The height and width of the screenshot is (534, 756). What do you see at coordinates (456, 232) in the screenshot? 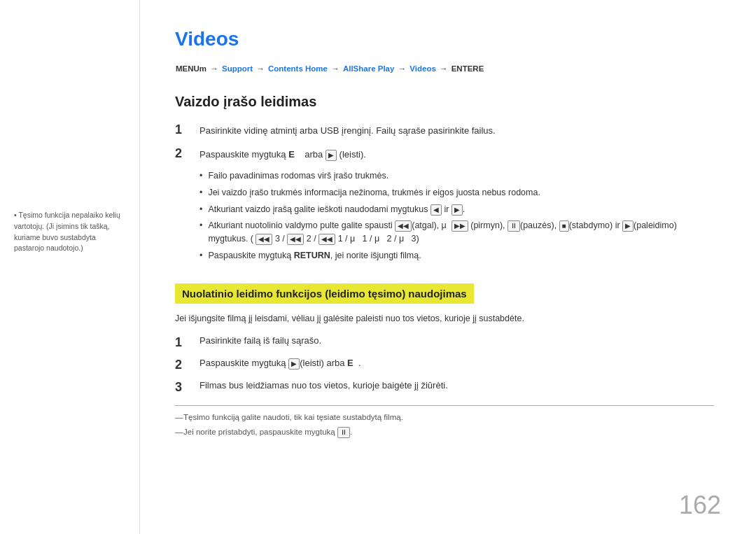
I see `bullet-item-4: Atkuriant nuotolinio valdymo pulte galit…` at bounding box center [456, 232].